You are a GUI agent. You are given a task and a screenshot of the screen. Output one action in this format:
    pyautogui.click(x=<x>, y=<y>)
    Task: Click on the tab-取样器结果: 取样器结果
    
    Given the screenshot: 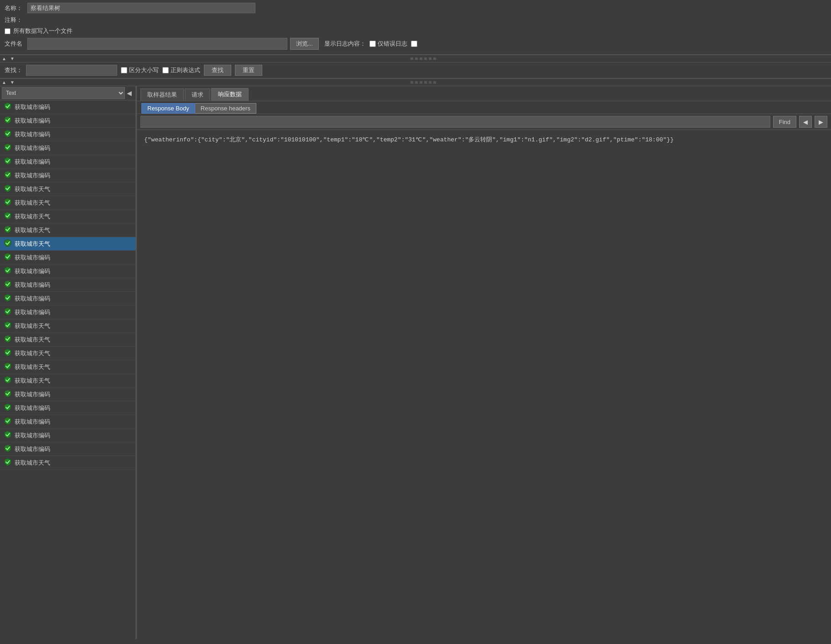 What is the action you would take?
    pyautogui.click(x=162, y=95)
    